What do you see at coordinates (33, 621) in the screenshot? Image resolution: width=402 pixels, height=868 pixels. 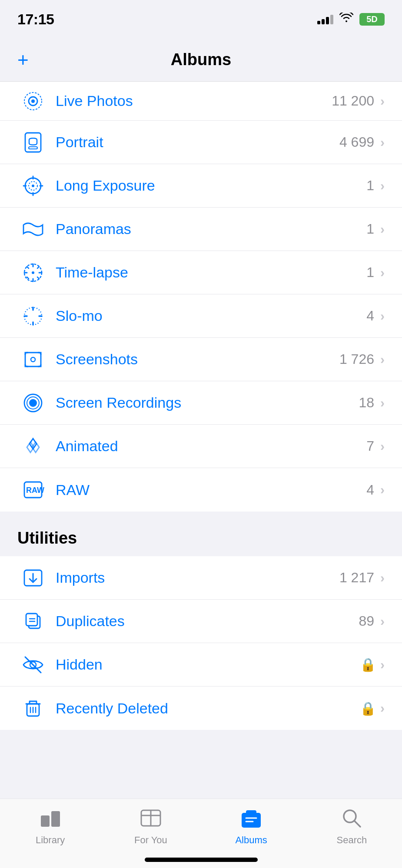 I see `duplicates-icon` at bounding box center [33, 621].